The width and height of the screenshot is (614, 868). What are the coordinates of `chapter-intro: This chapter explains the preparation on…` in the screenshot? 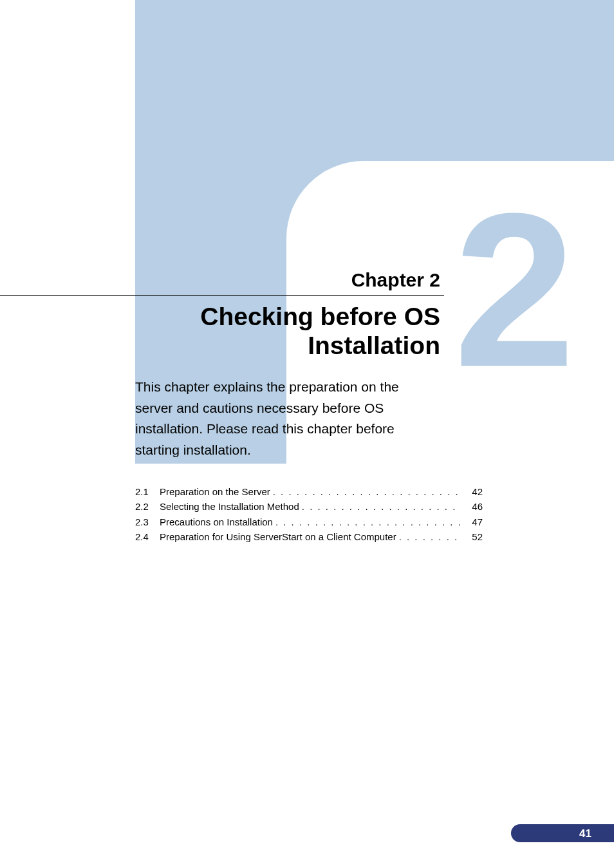 It's located at (286, 419).